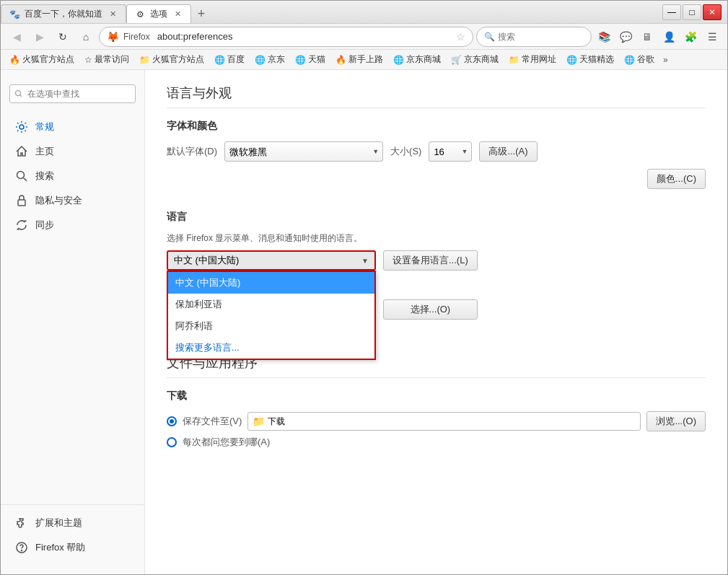 The width and height of the screenshot is (728, 575). I want to click on bookmark-newuser-icon: 🔥, so click(341, 60).